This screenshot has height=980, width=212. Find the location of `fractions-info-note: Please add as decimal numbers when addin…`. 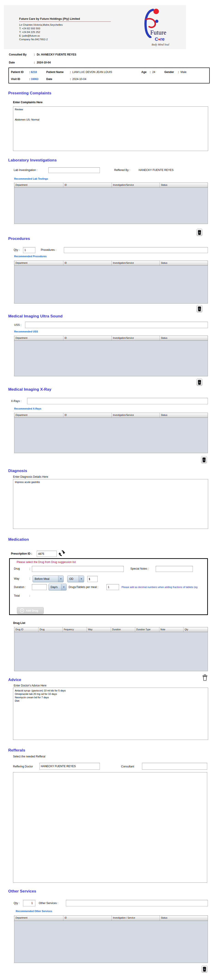

fractions-info-note: Please add as decimal numbers when addin… is located at coordinates (164, 587).